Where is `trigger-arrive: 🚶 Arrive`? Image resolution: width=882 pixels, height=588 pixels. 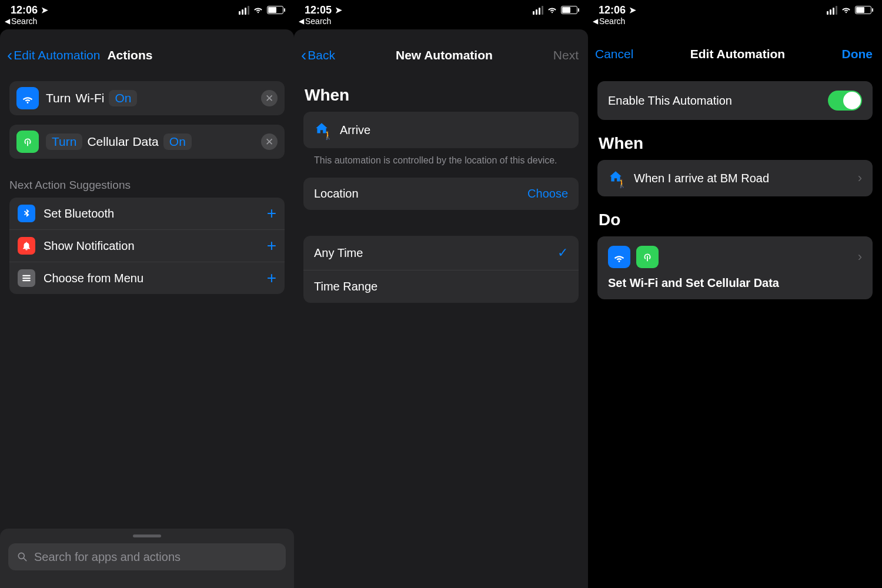
trigger-arrive: 🚶 Arrive is located at coordinates (441, 130).